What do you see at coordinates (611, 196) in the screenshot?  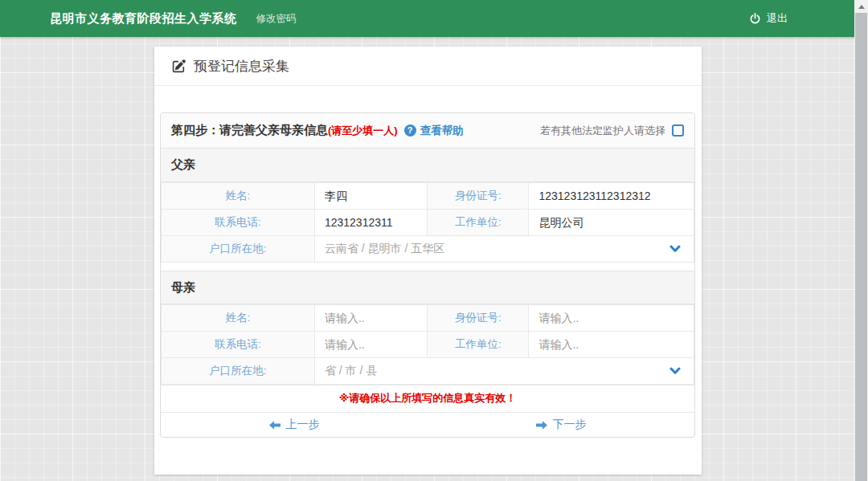 I see `father-id-input` at bounding box center [611, 196].